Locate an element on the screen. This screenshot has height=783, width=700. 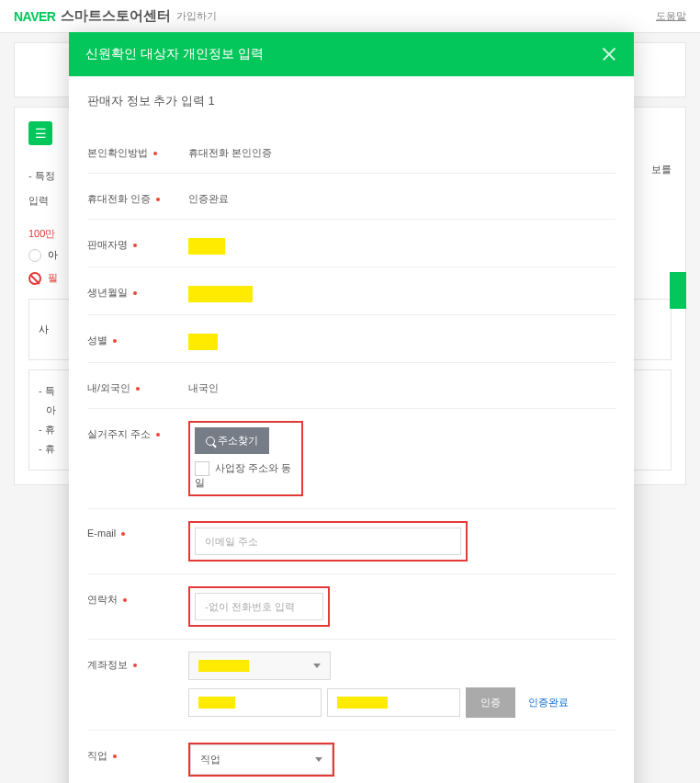
row-seller-name: 판매자명 is located at coordinates (351, 244).